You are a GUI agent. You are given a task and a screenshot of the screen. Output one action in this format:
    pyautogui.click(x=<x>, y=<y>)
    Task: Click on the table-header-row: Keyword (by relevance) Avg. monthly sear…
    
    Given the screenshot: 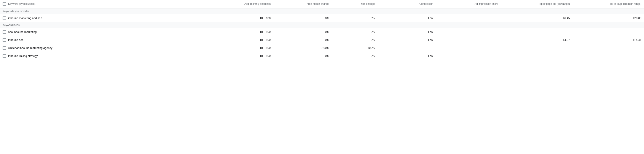 What is the action you would take?
    pyautogui.click(x=322, y=4)
    